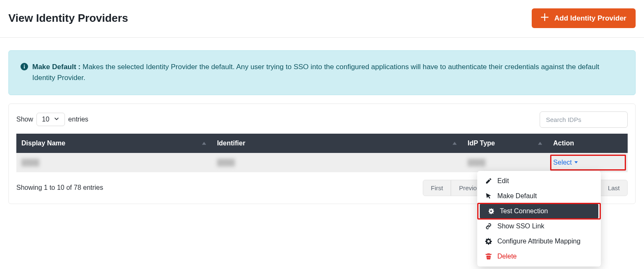  I want to click on alert-label: Make Default :, so click(56, 67).